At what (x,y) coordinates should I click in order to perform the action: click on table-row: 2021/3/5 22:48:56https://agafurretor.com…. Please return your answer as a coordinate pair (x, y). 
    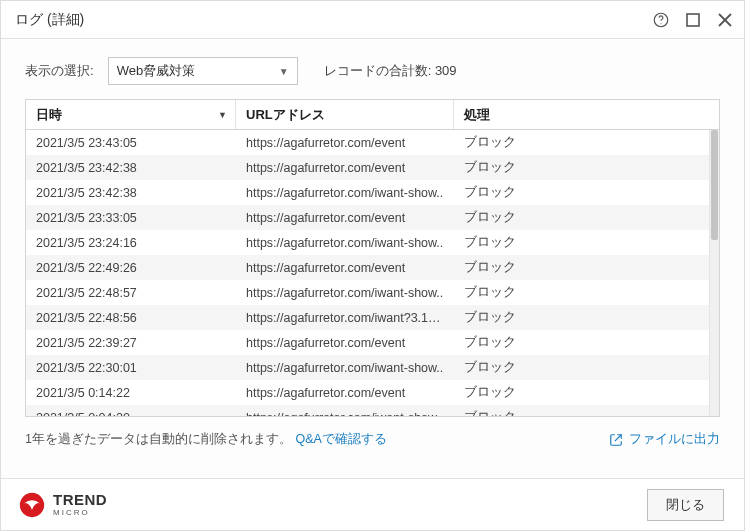
    Looking at the image, I should click on (368, 318).